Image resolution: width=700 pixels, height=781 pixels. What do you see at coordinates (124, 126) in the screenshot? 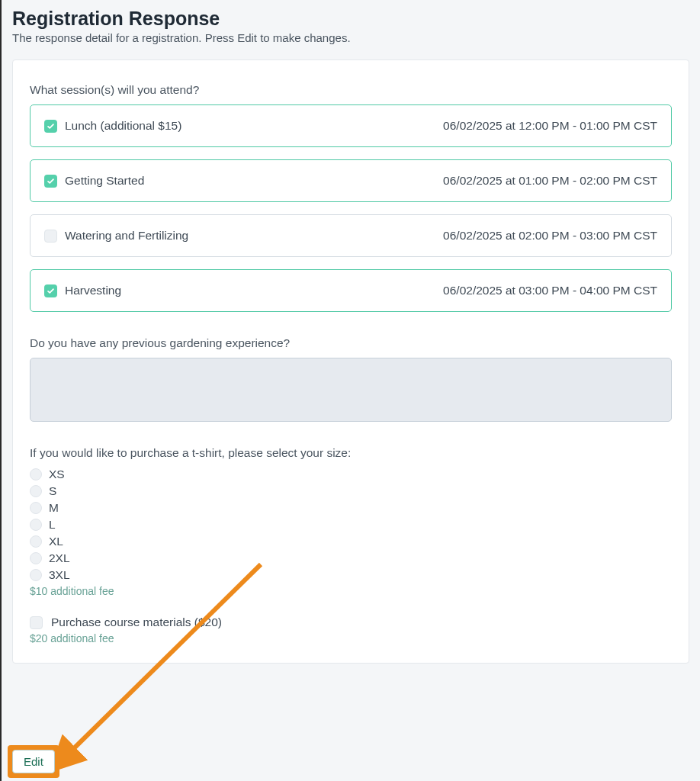
I see `session-title: Lunch (additional $15)` at bounding box center [124, 126].